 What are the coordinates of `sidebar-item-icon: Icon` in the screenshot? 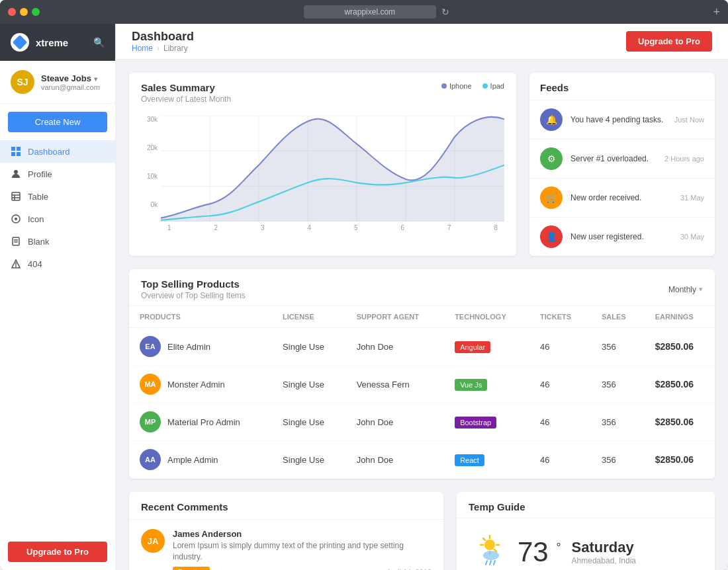 It's located at (58, 219).